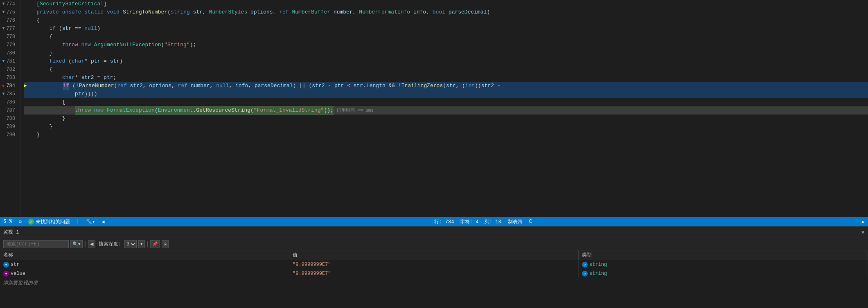  Describe the element at coordinates (434, 255) in the screenshot. I see `col-header-value: 值` at that location.